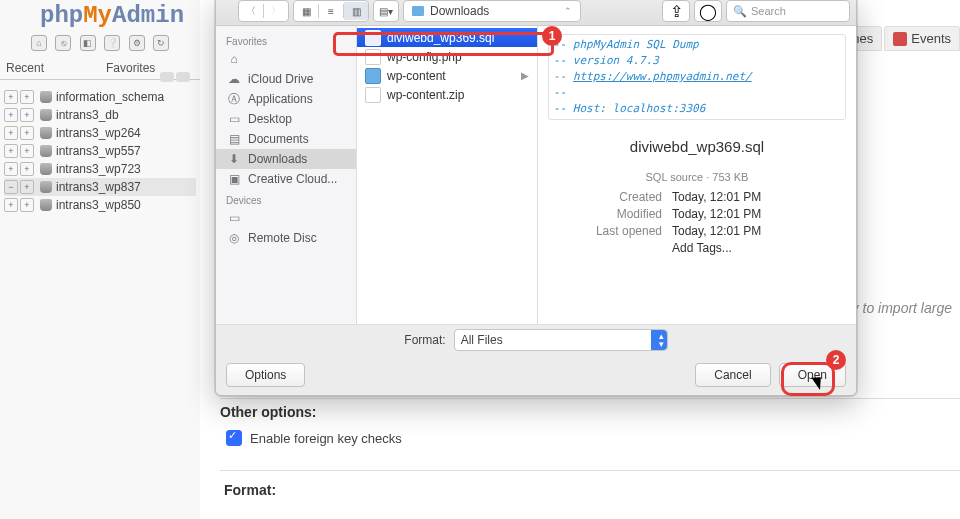  Describe the element at coordinates (386, 11) in the screenshot. I see `arrange-menu: ▤▾` at that location.